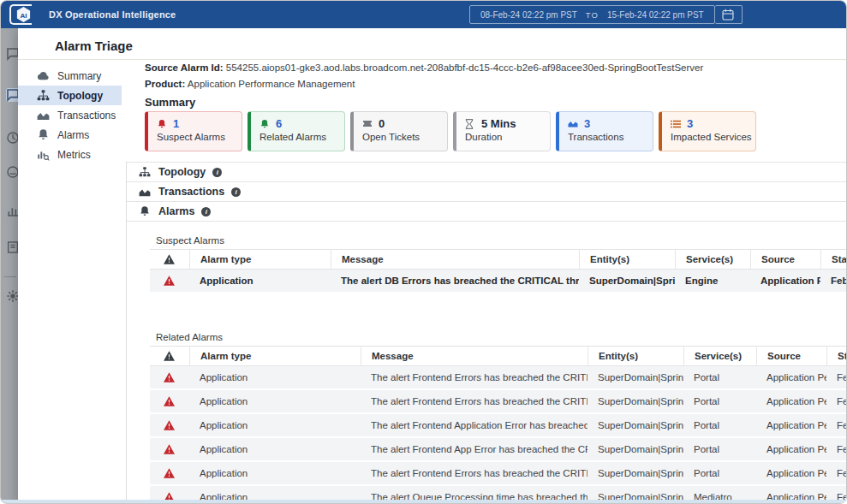 Image resolution: width=847 pixels, height=504 pixels. I want to click on nav-item-metrics: Metrics, so click(70, 154).